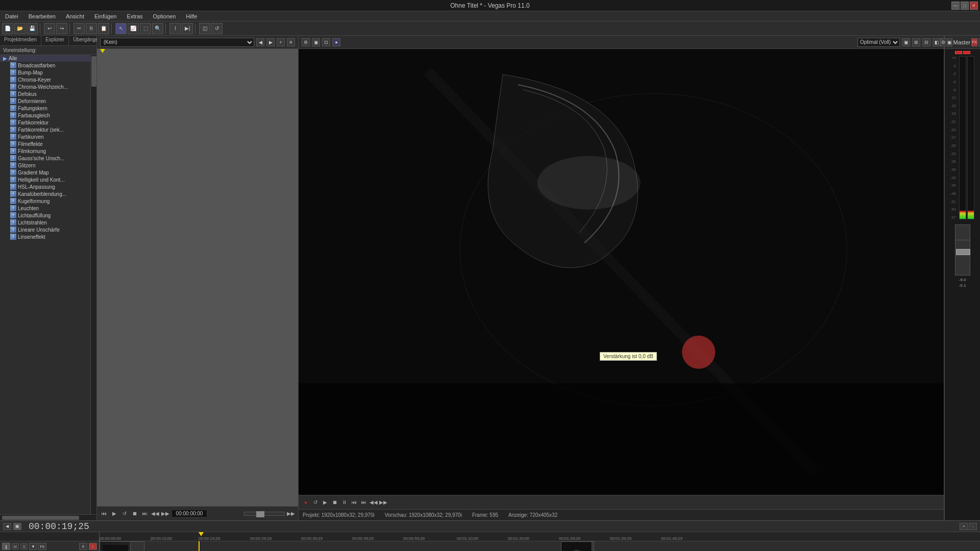 Image resolution: width=980 pixels, height=551 pixels. Describe the element at coordinates (974, 42) in the screenshot. I see `master-fx-btn: FX` at that location.